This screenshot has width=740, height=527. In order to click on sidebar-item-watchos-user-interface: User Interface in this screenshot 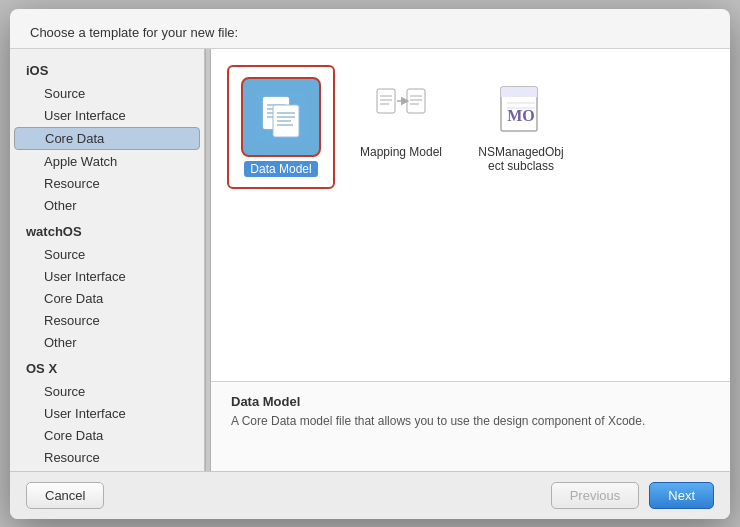, I will do `click(107, 276)`.